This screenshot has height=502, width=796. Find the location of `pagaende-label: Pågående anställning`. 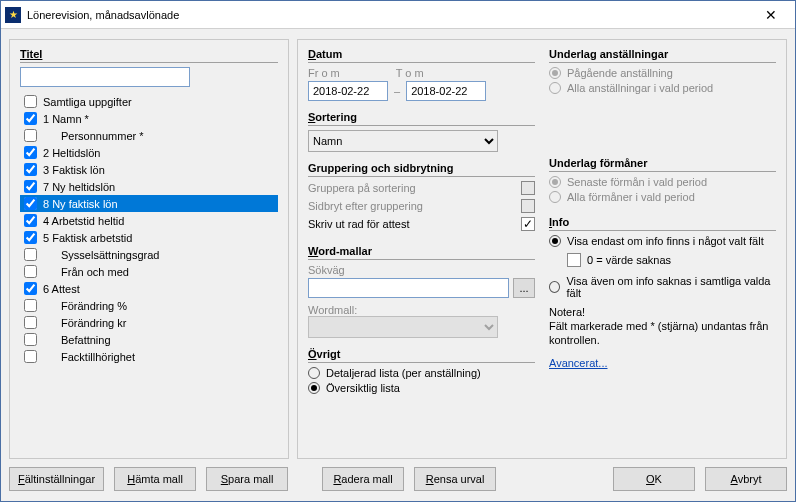

pagaende-label: Pågående anställning is located at coordinates (620, 73).